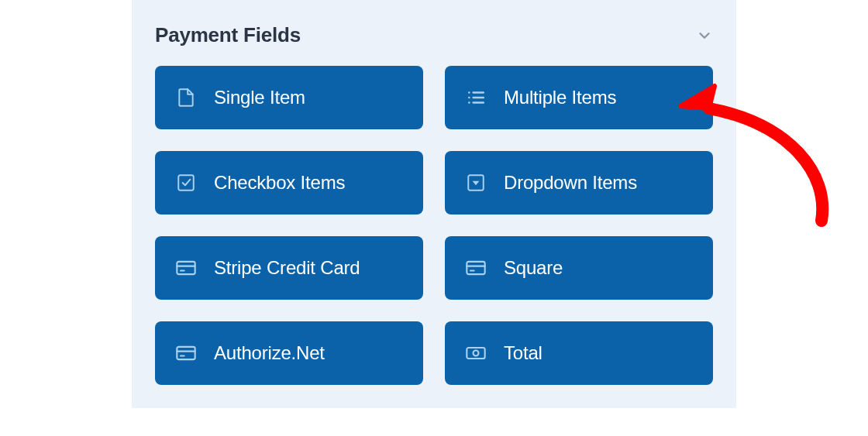  Describe the element at coordinates (560, 98) in the screenshot. I see `field-label: Multiple Items` at that location.